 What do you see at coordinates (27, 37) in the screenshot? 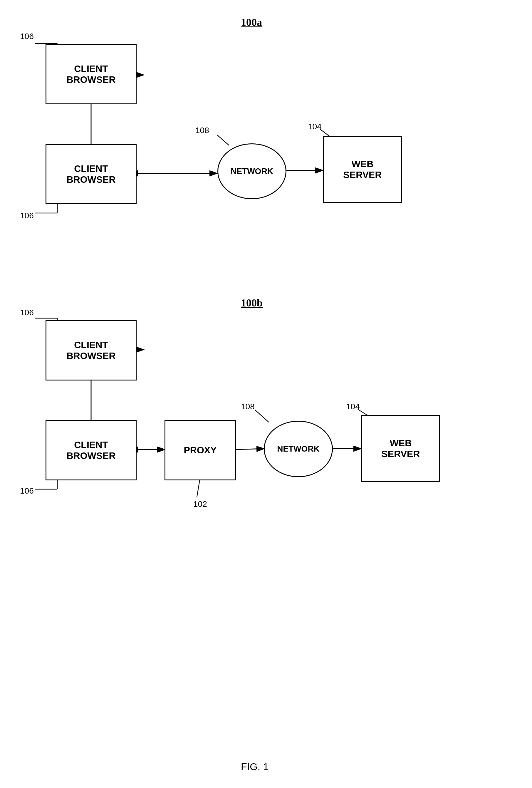
I see `ref-106-top-d1: 106` at bounding box center [27, 37].